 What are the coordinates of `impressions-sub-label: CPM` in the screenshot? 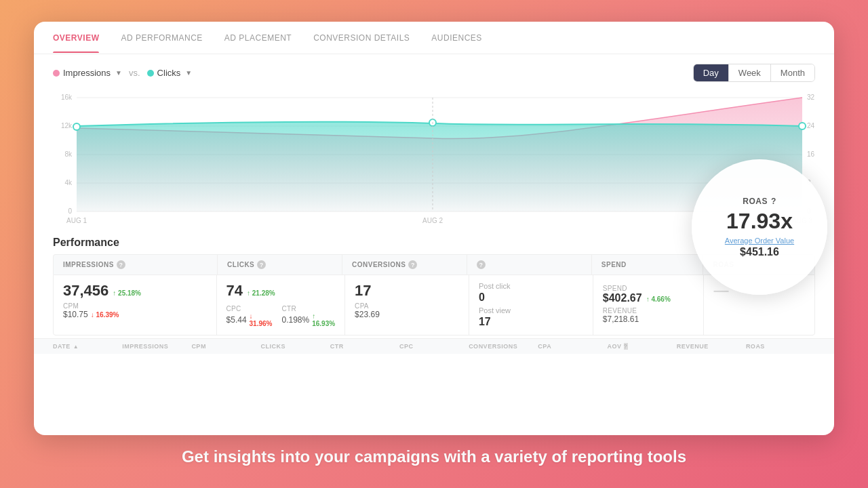 It's located at (135, 306).